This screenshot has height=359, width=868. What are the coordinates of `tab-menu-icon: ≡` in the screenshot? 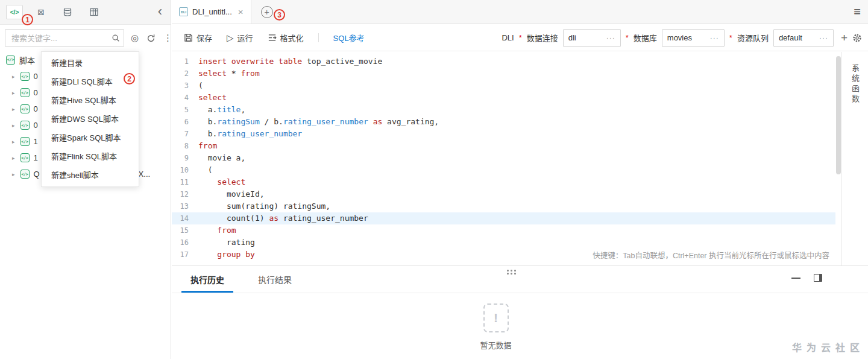 It's located at (857, 12).